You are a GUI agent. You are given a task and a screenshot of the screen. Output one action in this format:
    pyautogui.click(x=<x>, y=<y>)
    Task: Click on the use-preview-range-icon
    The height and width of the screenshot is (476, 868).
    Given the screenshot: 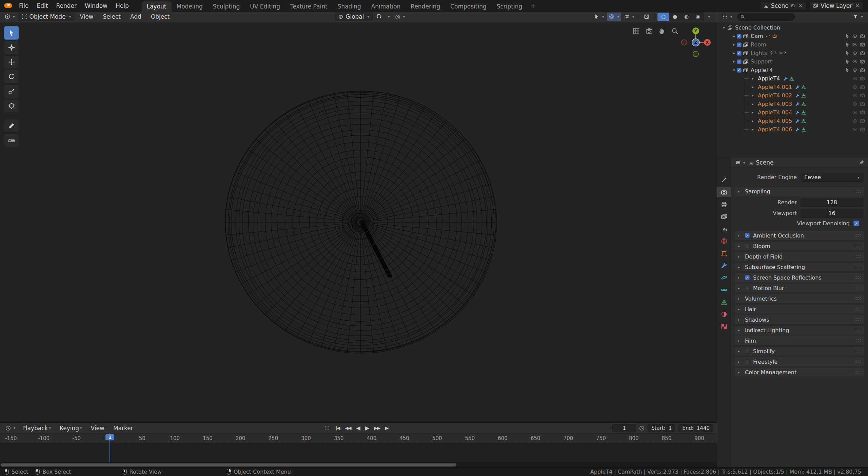 What is the action you would take?
    pyautogui.click(x=642, y=428)
    